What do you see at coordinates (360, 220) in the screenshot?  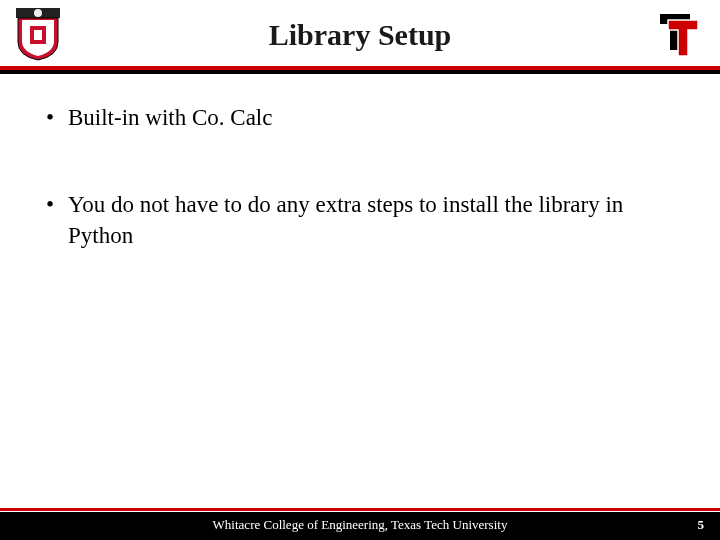 I see `bullet-item: • You do not have to do any extra steps …` at bounding box center [360, 220].